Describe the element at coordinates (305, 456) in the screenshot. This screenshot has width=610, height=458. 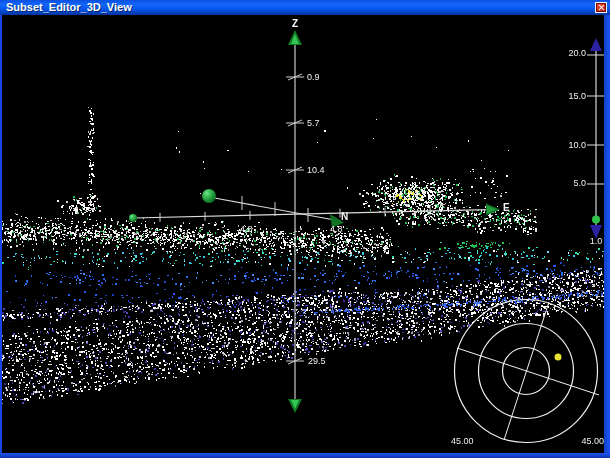
I see `window-border-bottom` at that location.